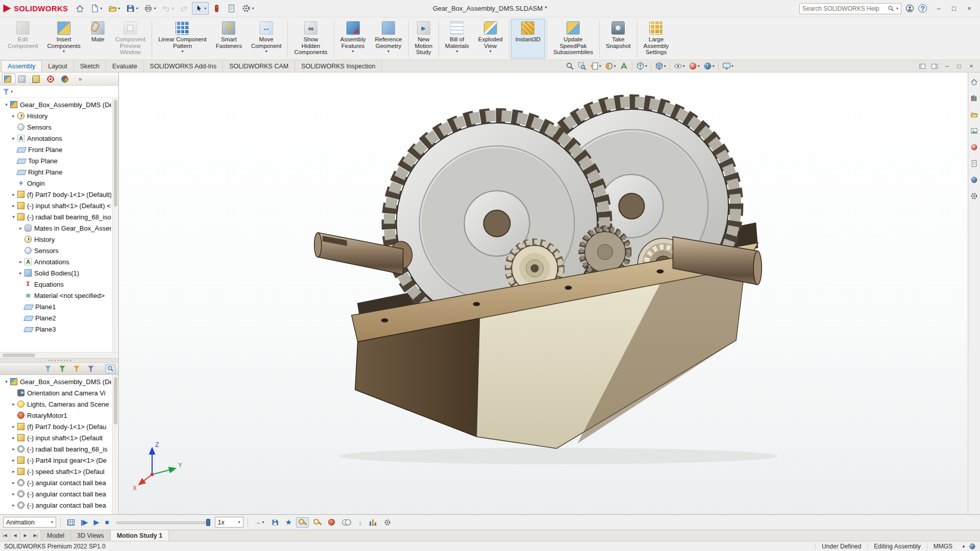  Describe the element at coordinates (491, 39) in the screenshot. I see `exploded-view-button: Exploded View▼` at that location.